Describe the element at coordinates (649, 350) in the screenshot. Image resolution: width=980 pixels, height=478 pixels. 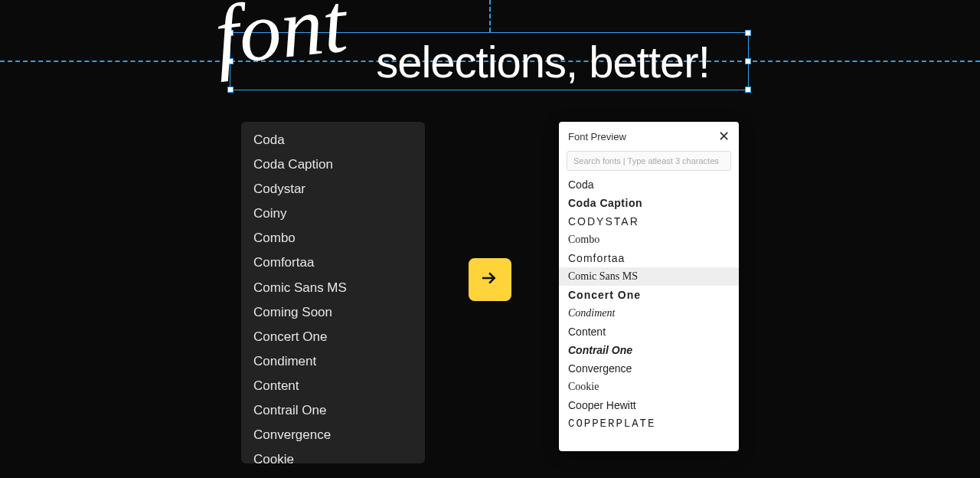
I see `font-preview-item: Contrail One` at that location.